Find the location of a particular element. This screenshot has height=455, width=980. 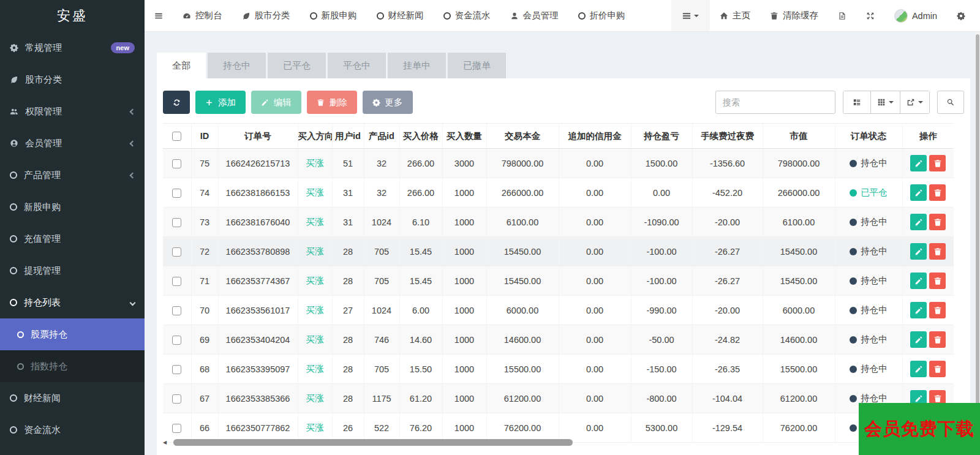

horizontal-scrollbar-thumb is located at coordinates (373, 442).